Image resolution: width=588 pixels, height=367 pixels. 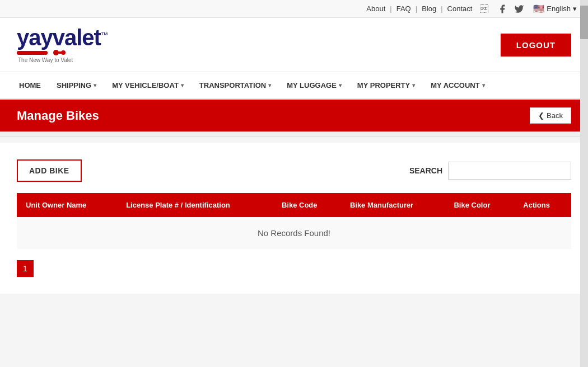 What do you see at coordinates (555, 9) in the screenshot?
I see `language-selector: 🇺🇸 English ▾` at bounding box center [555, 9].